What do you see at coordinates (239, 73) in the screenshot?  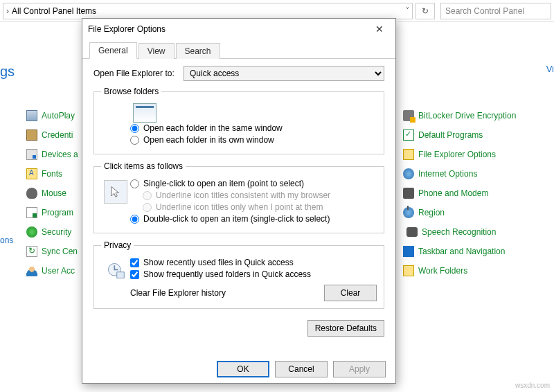 I see `open-to-row: Open File Explorer to: Quick access` at bounding box center [239, 73].